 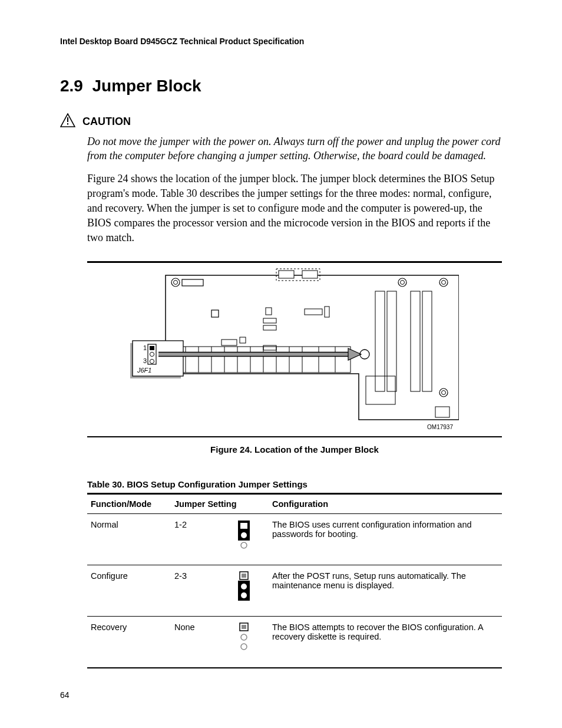 I want to click on table-row: Configure 2-3 After the POST runs, Setup…, so click(x=295, y=591).